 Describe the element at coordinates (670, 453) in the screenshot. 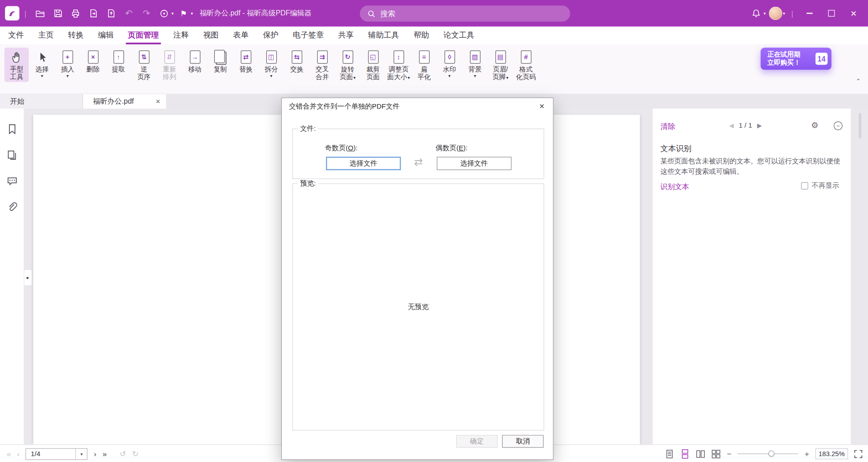

I see `single-page-view-icon` at that location.